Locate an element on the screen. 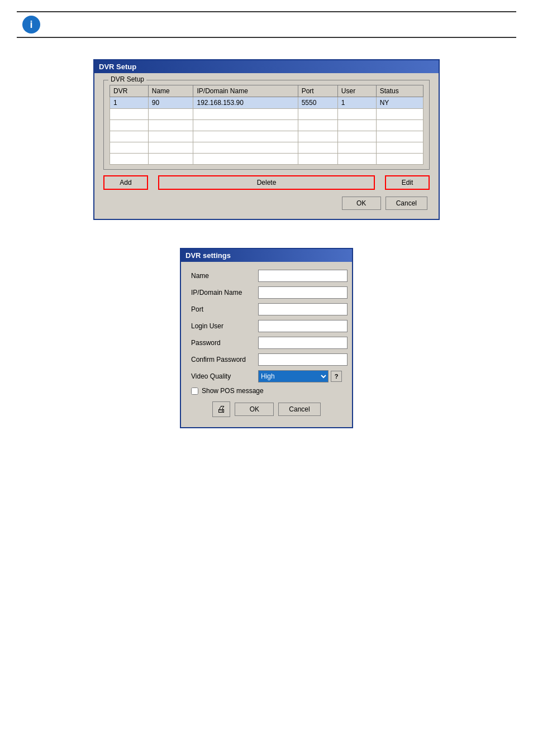 The height and width of the screenshot is (756, 533). settings-footer: 🖨 OK Cancel is located at coordinates (266, 410).